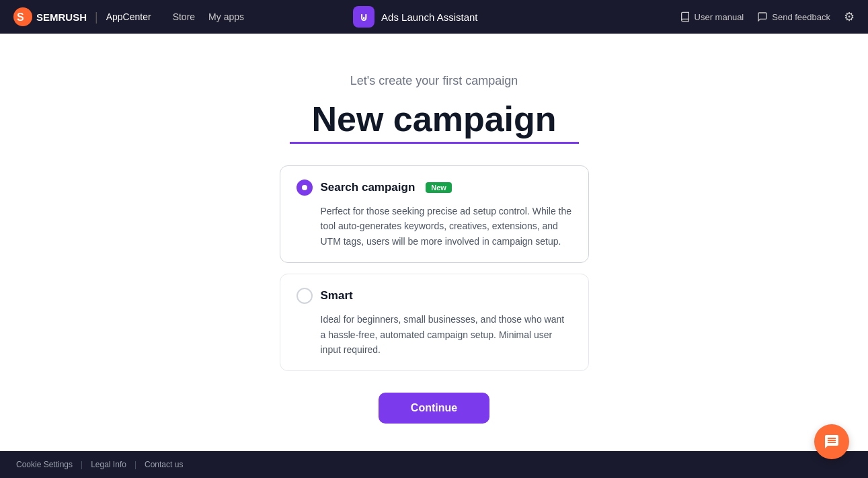 The height and width of the screenshot is (478, 868). I want to click on svg-text: S, so click(20, 17).